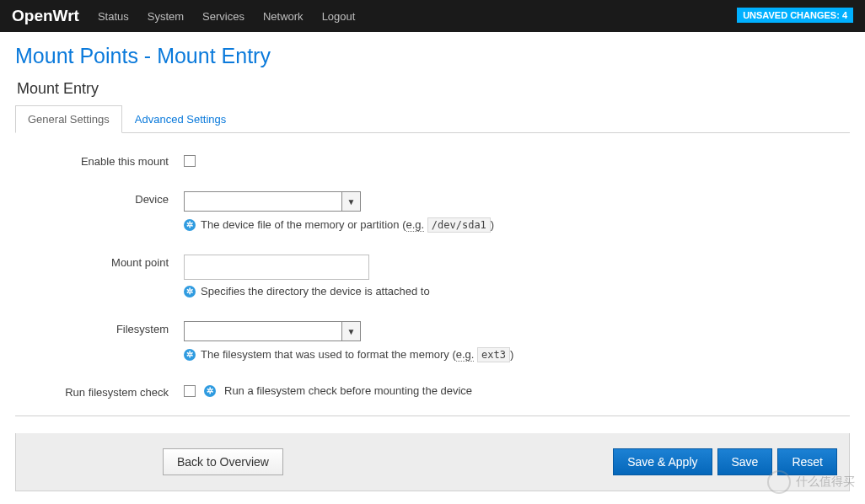  I want to click on select-filesystem: ▼, so click(272, 331).